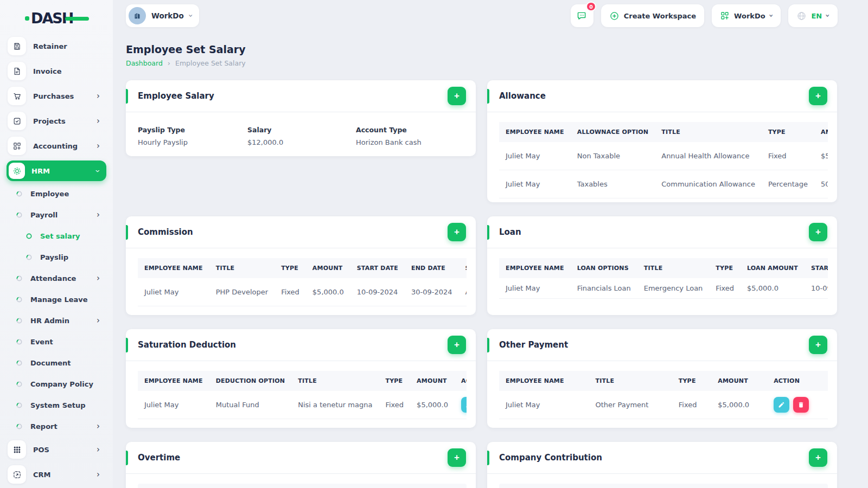  What do you see at coordinates (674, 288) in the screenshot?
I see `table-cell: Emergency Loan` at bounding box center [674, 288].